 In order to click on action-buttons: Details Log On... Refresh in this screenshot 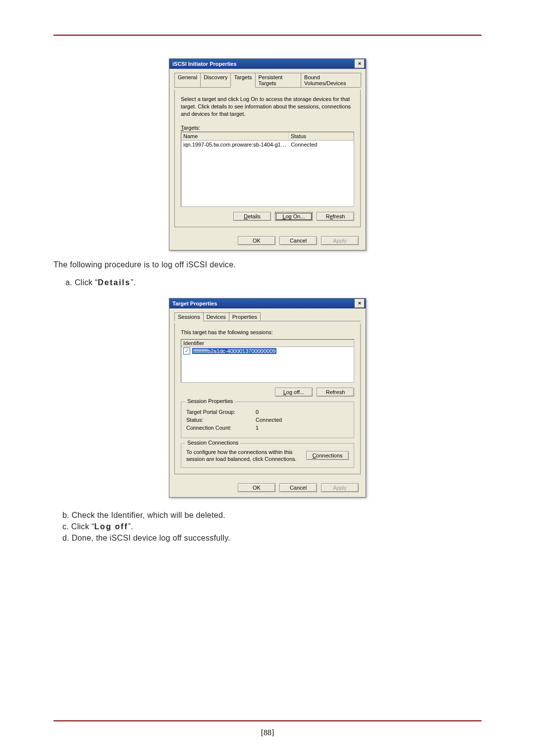, I will do `click(268, 216)`.